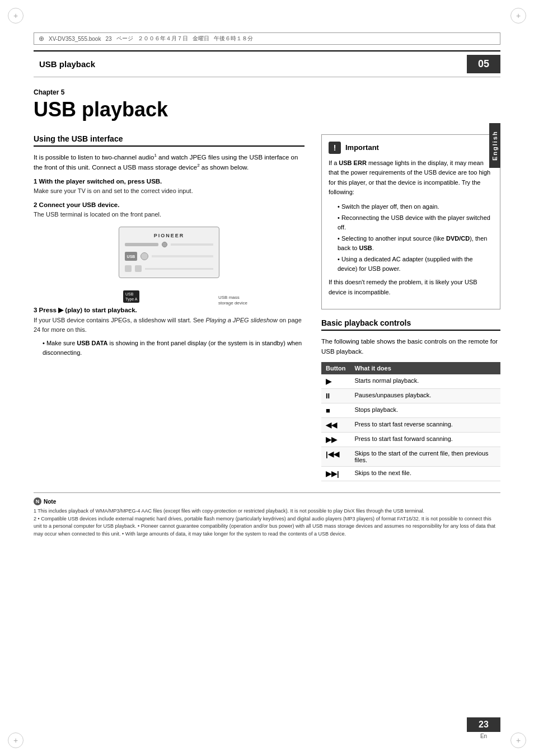  What do you see at coordinates (267, 501) in the screenshot?
I see `note-heading: N Note` at bounding box center [267, 501].